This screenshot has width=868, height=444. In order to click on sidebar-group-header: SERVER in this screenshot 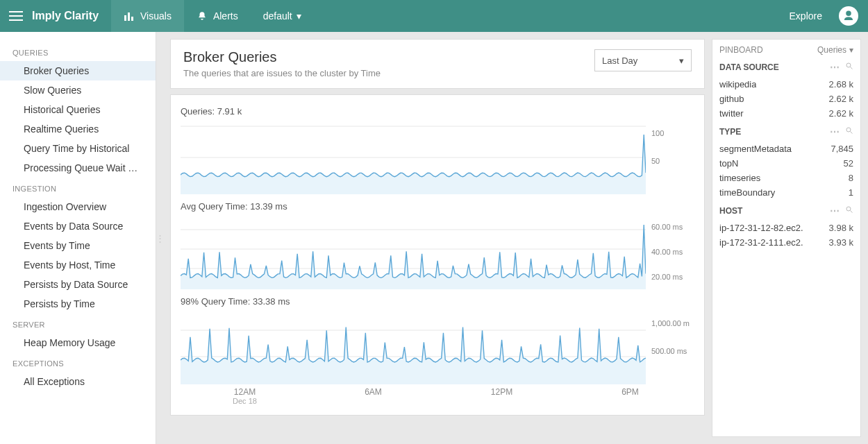, I will do `click(78, 323)`.